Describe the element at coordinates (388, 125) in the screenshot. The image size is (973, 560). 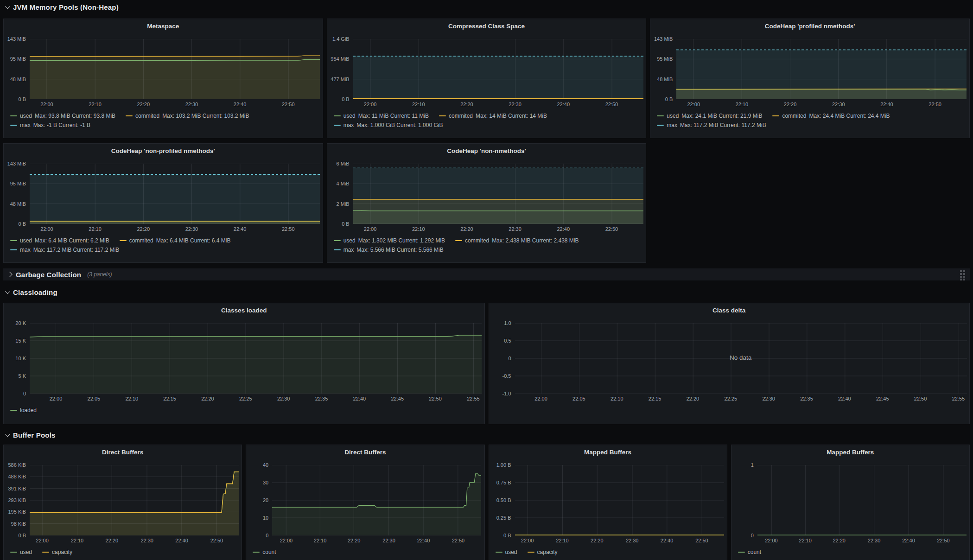
I see `legend-item-max: maxMax: 1.000 GiB Current: 1.000 GiB` at that location.